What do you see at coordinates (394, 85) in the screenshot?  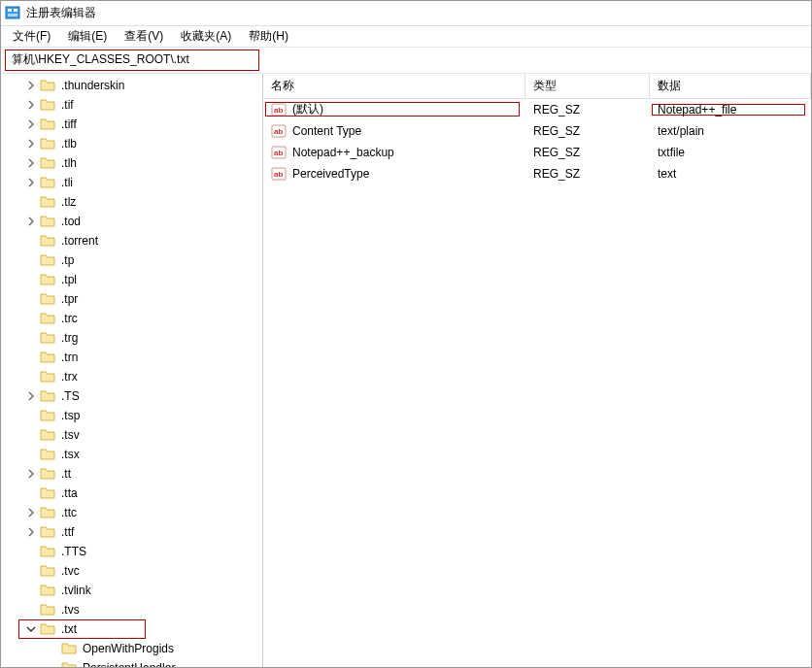 I see `column-header-name: 名称` at bounding box center [394, 85].